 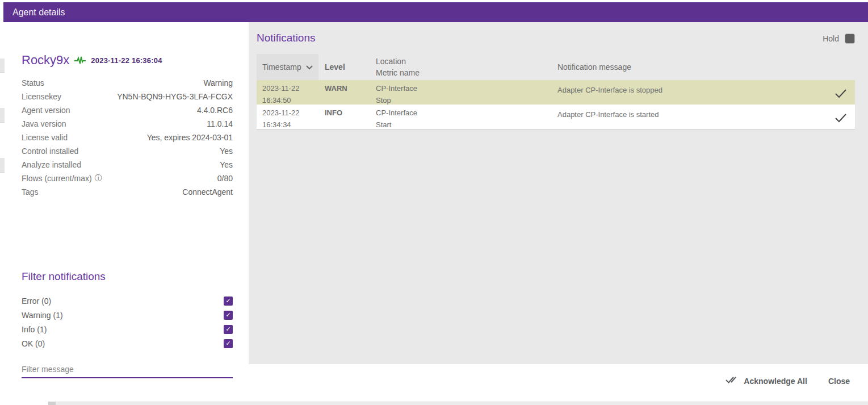 I want to click on column-header-label: Level, so click(x=335, y=67).